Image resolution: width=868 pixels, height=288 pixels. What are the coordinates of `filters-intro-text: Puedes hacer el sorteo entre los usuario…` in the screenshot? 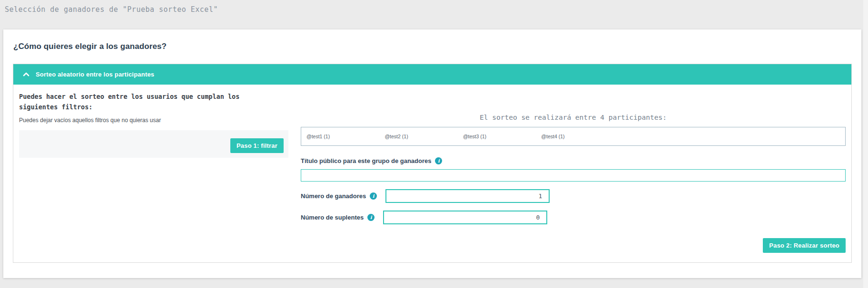 It's located at (133, 102).